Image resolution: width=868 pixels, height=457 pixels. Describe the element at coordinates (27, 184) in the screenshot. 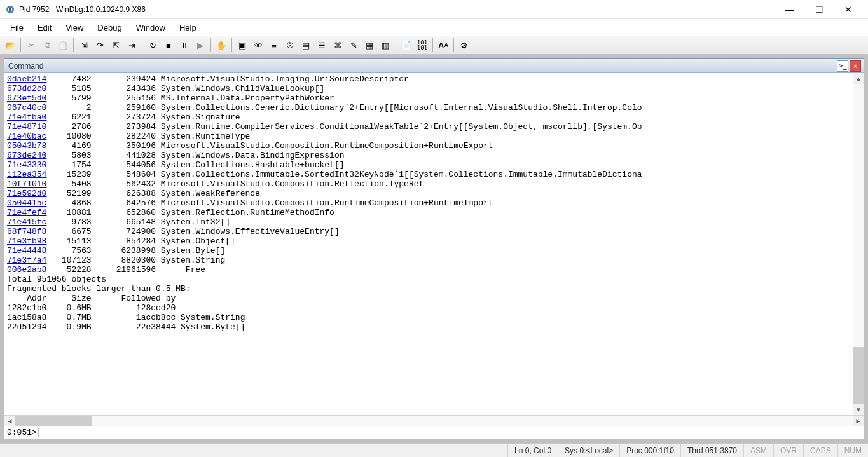

I see `address-link: 10f71010` at that location.